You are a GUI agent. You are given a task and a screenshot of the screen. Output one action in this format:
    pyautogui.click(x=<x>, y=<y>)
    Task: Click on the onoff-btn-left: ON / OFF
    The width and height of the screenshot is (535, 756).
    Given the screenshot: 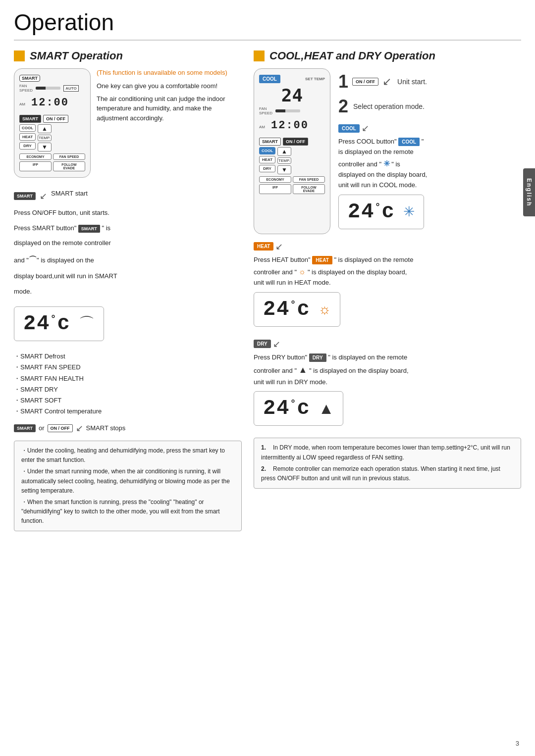 What is the action you would take?
    pyautogui.click(x=55, y=119)
    